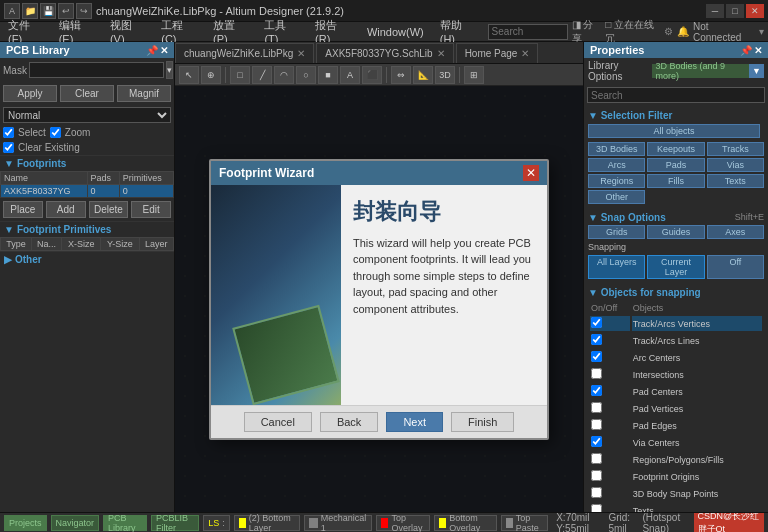 The image size is (768, 532). What do you see at coordinates (262, 75) in the screenshot?
I see `line-tool: ╱` at bounding box center [262, 75].